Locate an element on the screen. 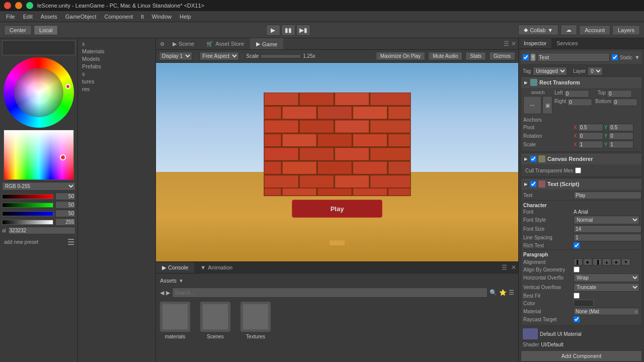 The image size is (644, 362). step-button: ▶▮ is located at coordinates (303, 30).